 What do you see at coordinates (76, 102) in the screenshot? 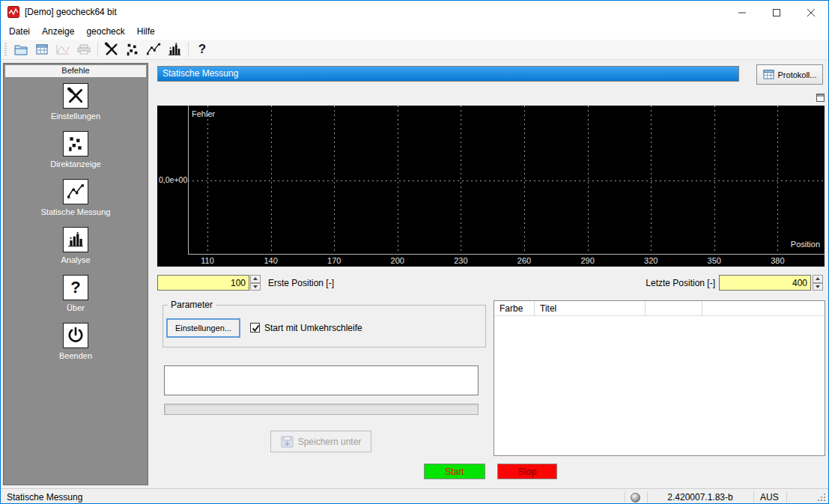
I see `sidebar-item-einstellungen: Einstellungen` at bounding box center [76, 102].